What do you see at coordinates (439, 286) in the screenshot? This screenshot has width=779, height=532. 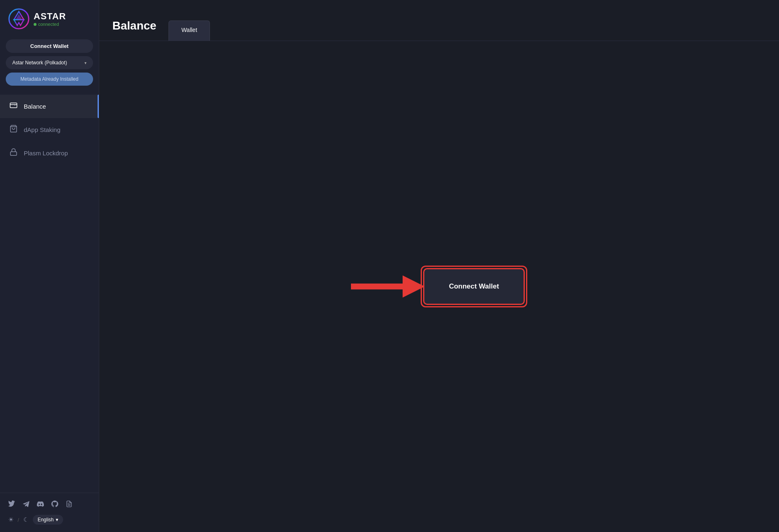 I see `cta-area: Connect Wallet` at bounding box center [439, 286].